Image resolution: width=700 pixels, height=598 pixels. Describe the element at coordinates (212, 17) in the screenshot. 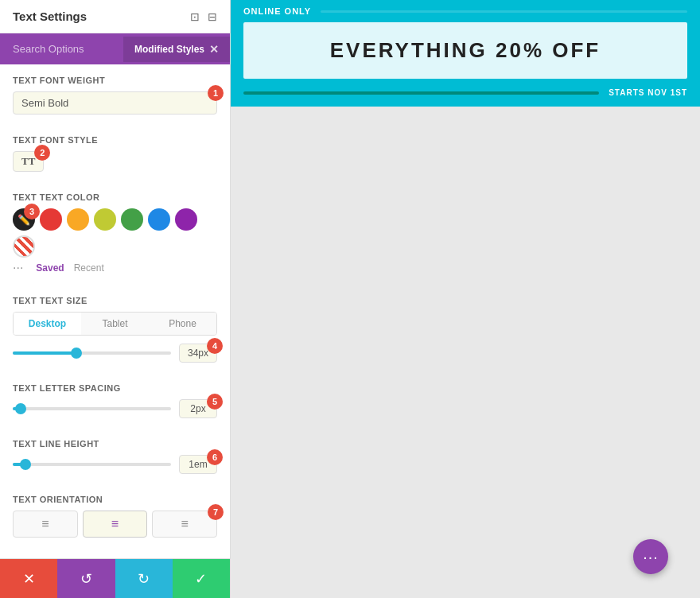

I see `columns-icon: ⊟` at that location.